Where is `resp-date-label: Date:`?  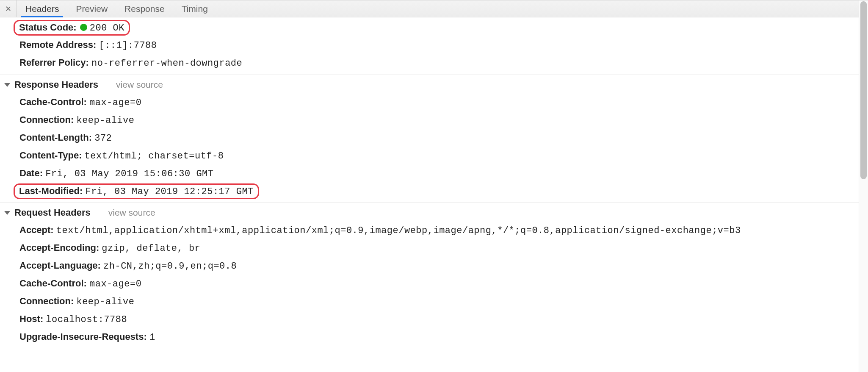 resp-date-label: Date: is located at coordinates (31, 173).